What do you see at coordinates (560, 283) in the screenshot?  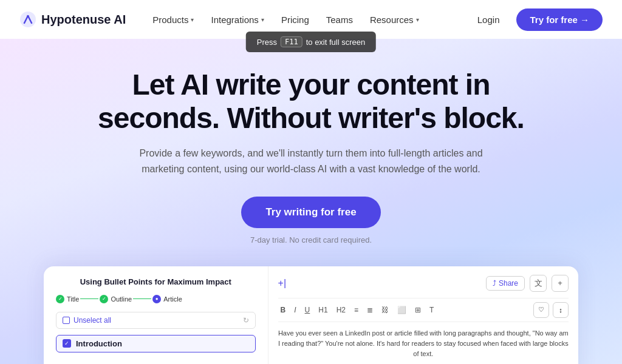 I see `add-button: +` at bounding box center [560, 283].